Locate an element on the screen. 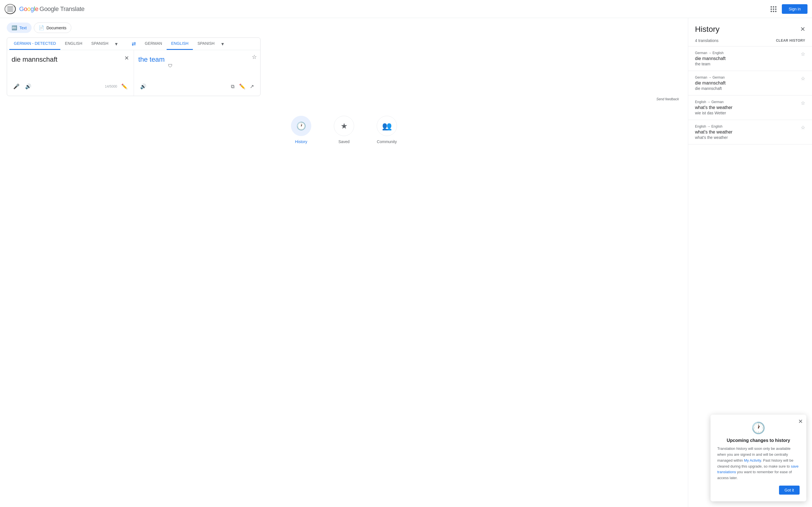  documents-mode-icon: 📄 is located at coordinates (42, 28).